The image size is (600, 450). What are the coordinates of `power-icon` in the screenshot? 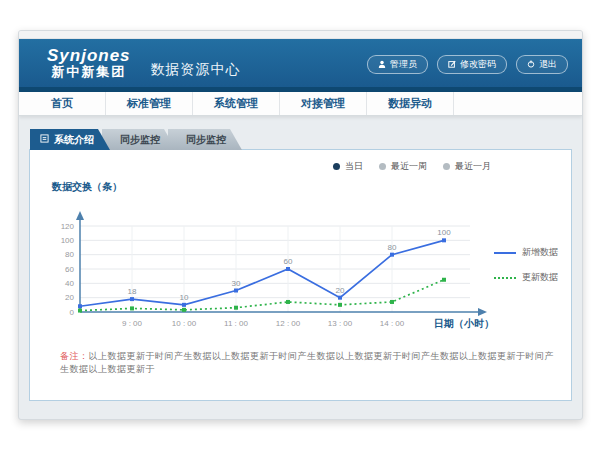 It's located at (531, 64).